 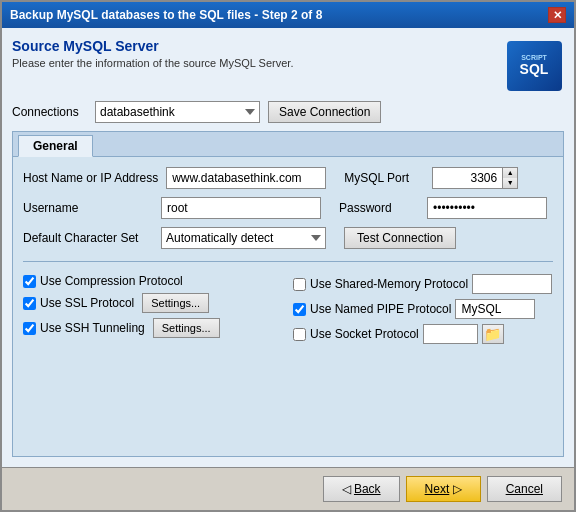 I want to click on connections-row: Connections databasethink Save Connectio…, so click(x=288, y=112).